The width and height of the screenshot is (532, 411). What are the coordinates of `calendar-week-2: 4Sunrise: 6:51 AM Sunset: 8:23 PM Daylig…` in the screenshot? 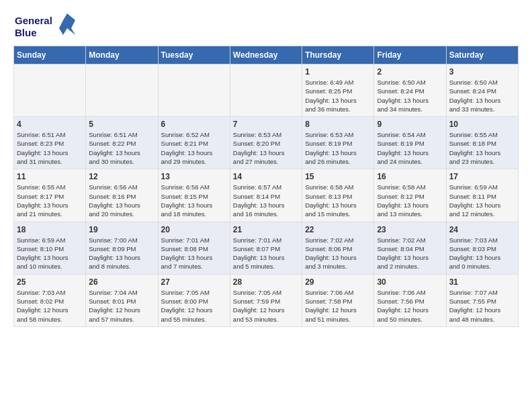 It's located at (266, 143).